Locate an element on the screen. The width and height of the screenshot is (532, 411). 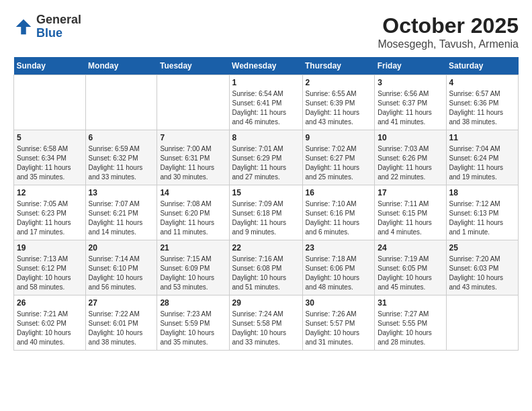
calendar-cell: 5Sunrise: 6:58 AM Sunset: 6:34 PM Daylig… is located at coordinates (50, 158).